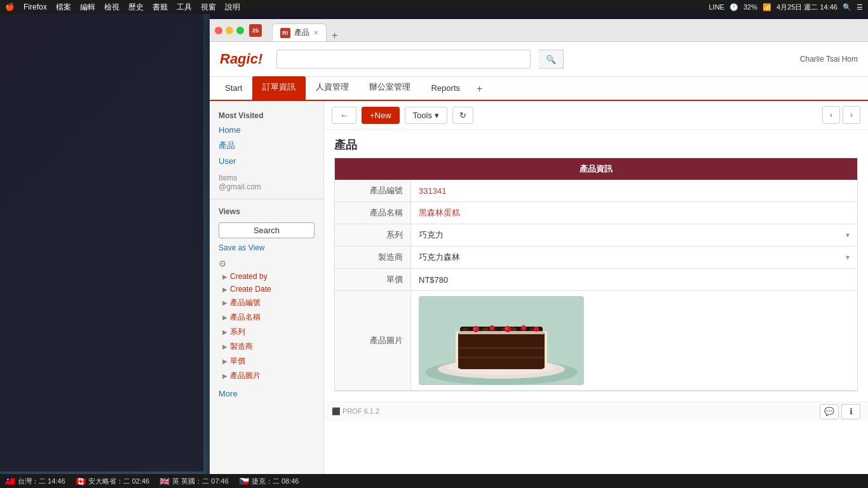 This screenshot has height=488, width=868. What do you see at coordinates (829, 412) in the screenshot?
I see `comment-icon: 💬` at bounding box center [829, 412].